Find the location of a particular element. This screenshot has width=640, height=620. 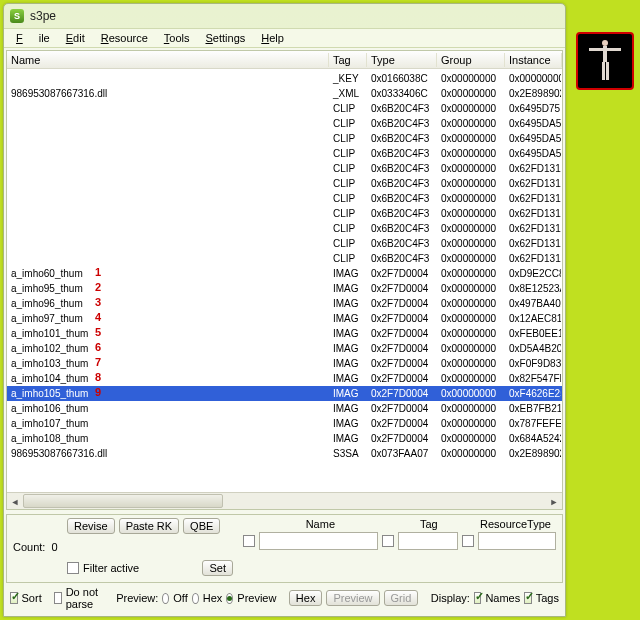

table-row: a_imho106_thumIMAG0x2F7D00040x000000000x… is located at coordinates (284, 408).